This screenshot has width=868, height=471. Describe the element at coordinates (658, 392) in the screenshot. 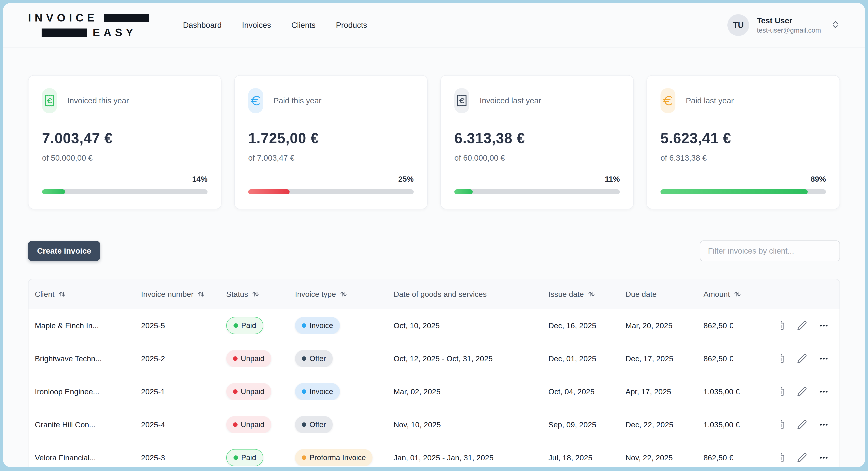

I see `cell-due-date: Apr, 17, 2025` at that location.